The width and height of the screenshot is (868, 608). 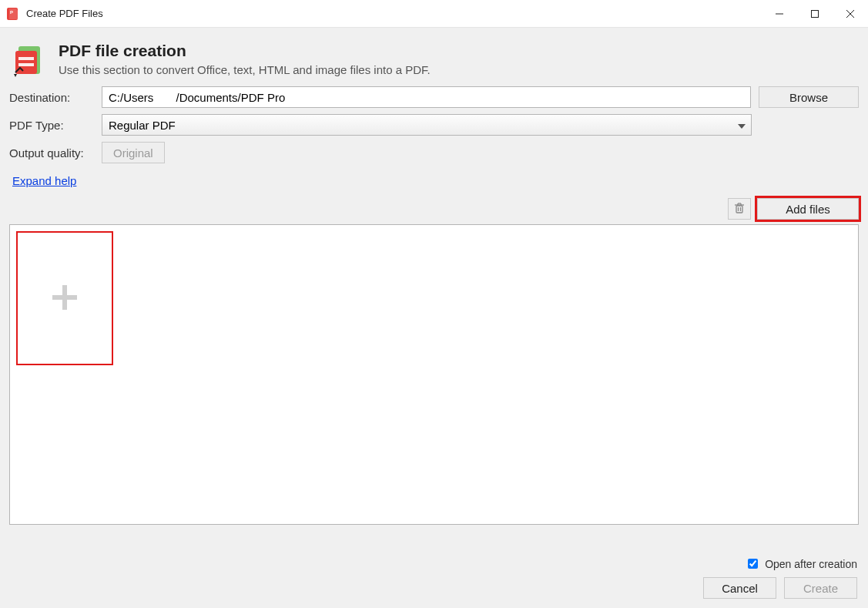 What do you see at coordinates (245, 59) in the screenshot?
I see `header-text: PDF file creation Use this section to co…` at bounding box center [245, 59].